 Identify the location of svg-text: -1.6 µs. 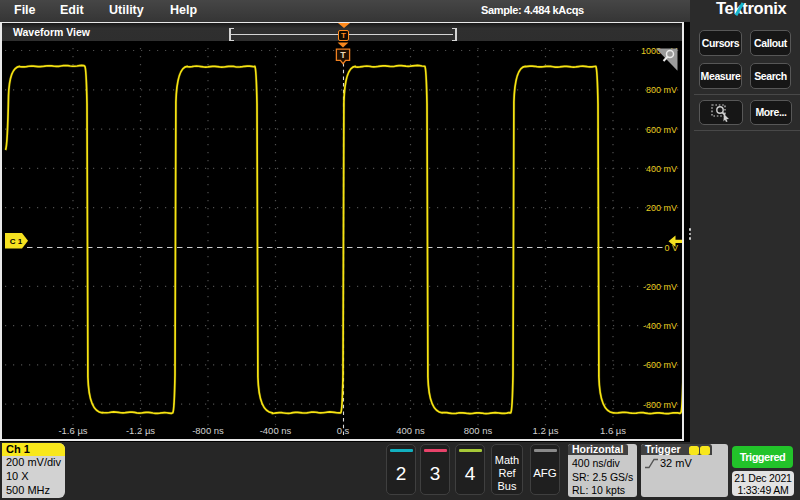
(72, 430).